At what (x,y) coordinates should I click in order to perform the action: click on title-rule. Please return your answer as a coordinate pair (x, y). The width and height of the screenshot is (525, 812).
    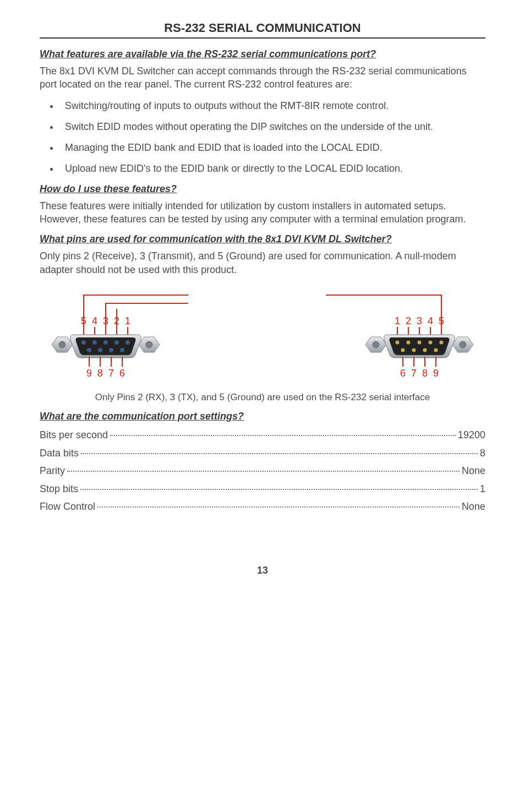
    Looking at the image, I should click on (262, 38).